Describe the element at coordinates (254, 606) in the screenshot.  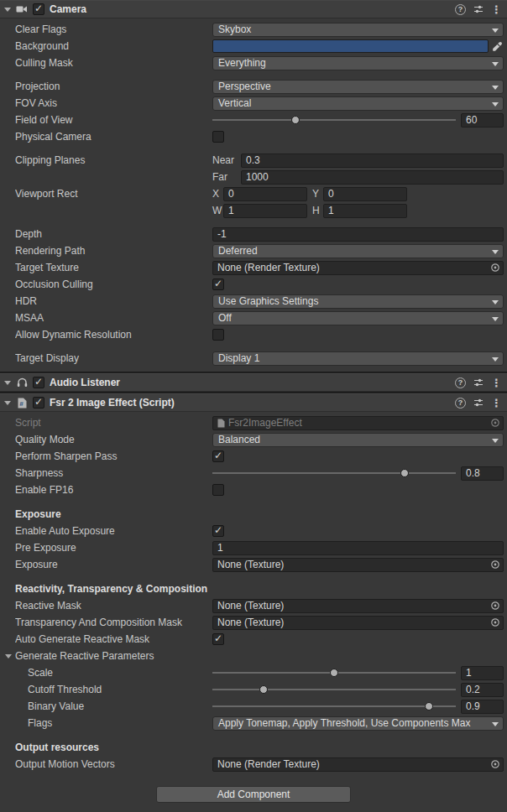
I see `row-reactive-mask: Reactive Mask None (Texture)` at that location.